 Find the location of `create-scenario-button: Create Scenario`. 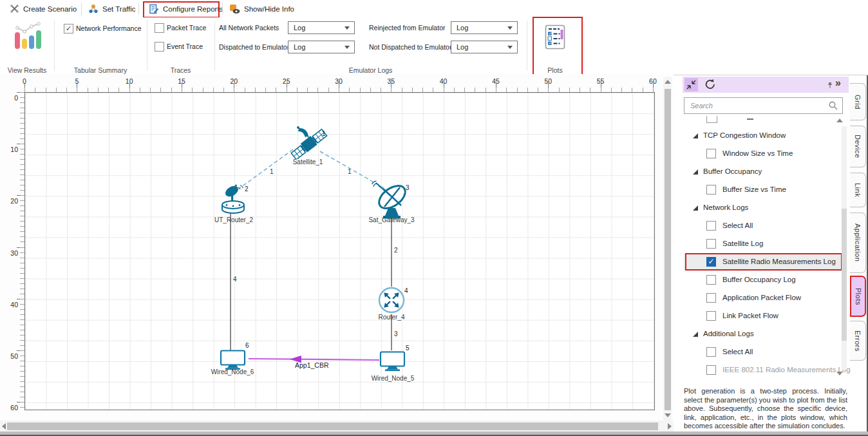

create-scenario-button: Create Scenario is located at coordinates (43, 9).